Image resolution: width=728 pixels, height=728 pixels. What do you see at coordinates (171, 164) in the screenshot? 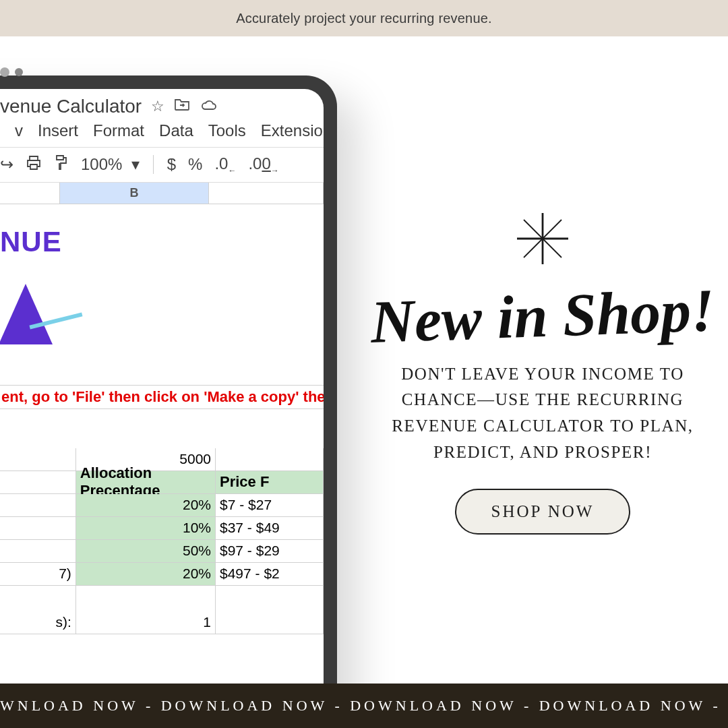
I see `currency-format-icon: $` at bounding box center [171, 164].